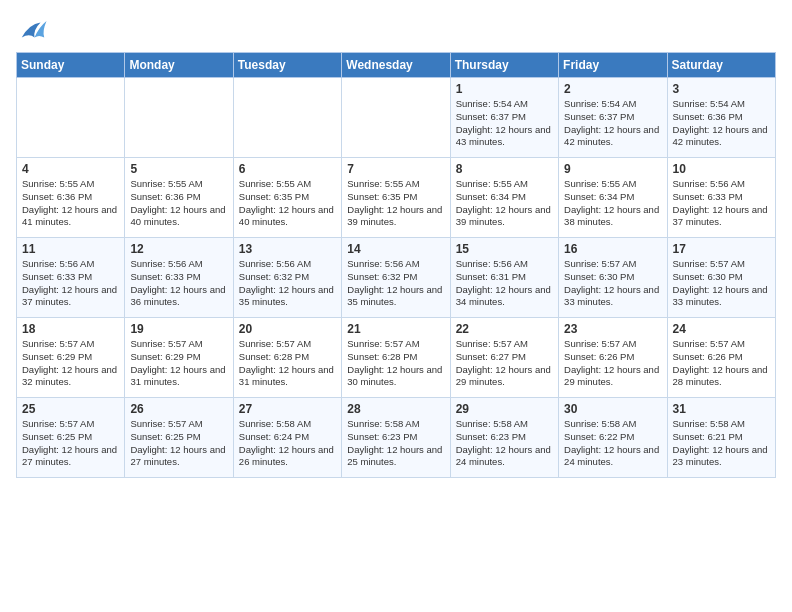 The width and height of the screenshot is (792, 612). What do you see at coordinates (396, 249) in the screenshot?
I see `day-number: 14` at bounding box center [396, 249].